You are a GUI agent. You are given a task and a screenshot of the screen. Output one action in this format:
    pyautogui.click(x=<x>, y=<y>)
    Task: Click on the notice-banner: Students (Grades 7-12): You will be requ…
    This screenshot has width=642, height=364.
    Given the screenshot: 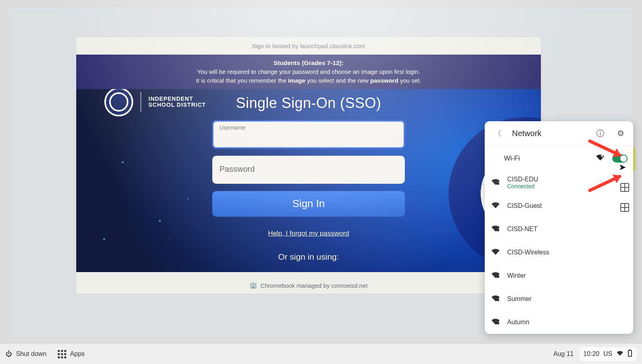 What is the action you would take?
    pyautogui.click(x=309, y=72)
    